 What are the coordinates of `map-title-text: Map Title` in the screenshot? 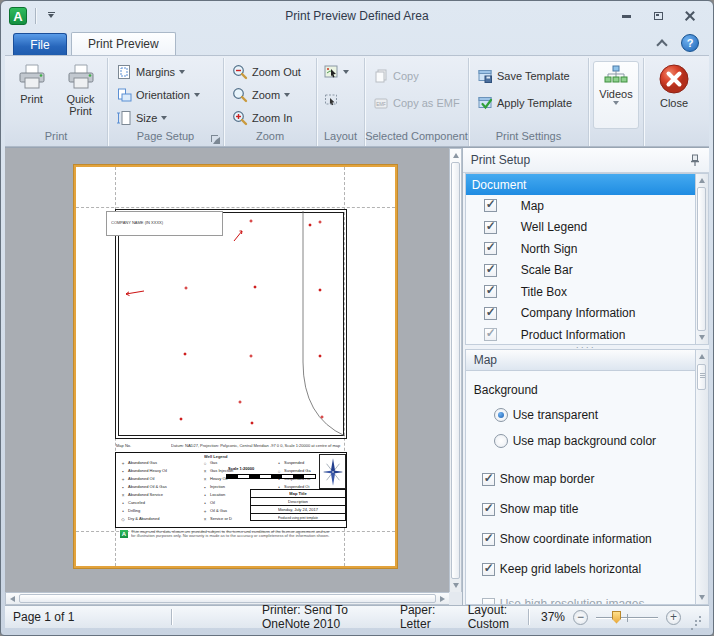 It's located at (298, 494).